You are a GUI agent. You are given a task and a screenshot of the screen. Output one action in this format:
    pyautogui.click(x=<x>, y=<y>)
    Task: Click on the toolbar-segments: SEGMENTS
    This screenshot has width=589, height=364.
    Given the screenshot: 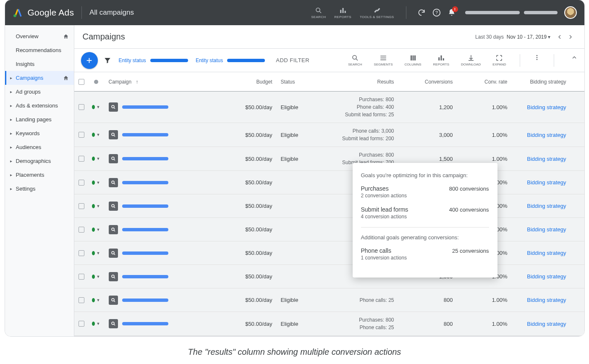 What is the action you would take?
    pyautogui.click(x=384, y=60)
    